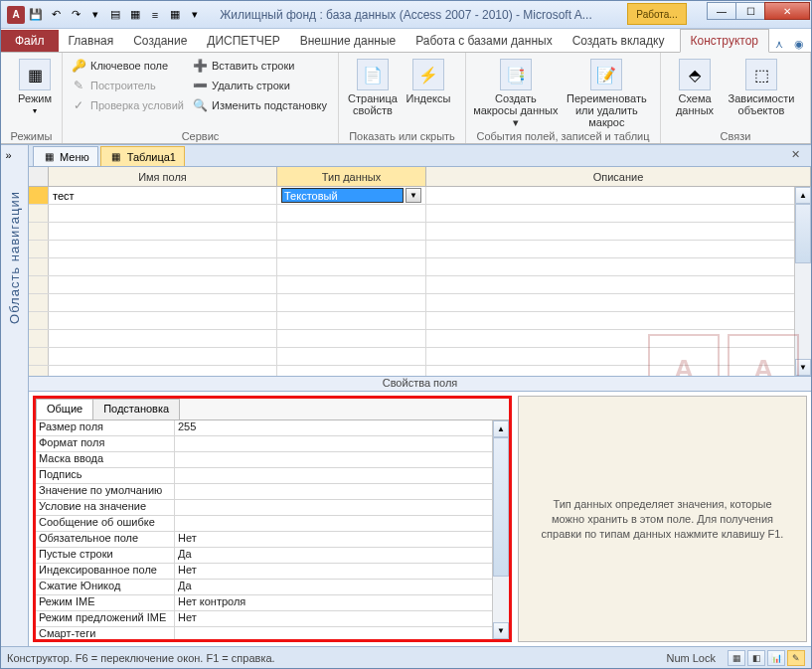  I want to click on field-row: тест Текстовый ▼, so click(419, 196).